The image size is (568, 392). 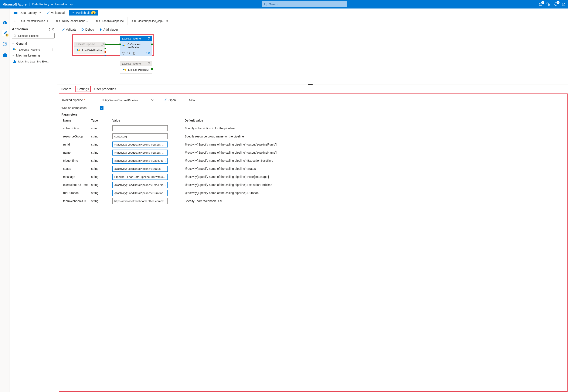 What do you see at coordinates (5, 13) in the screenshot?
I see `left-rail: 2` at bounding box center [5, 13].